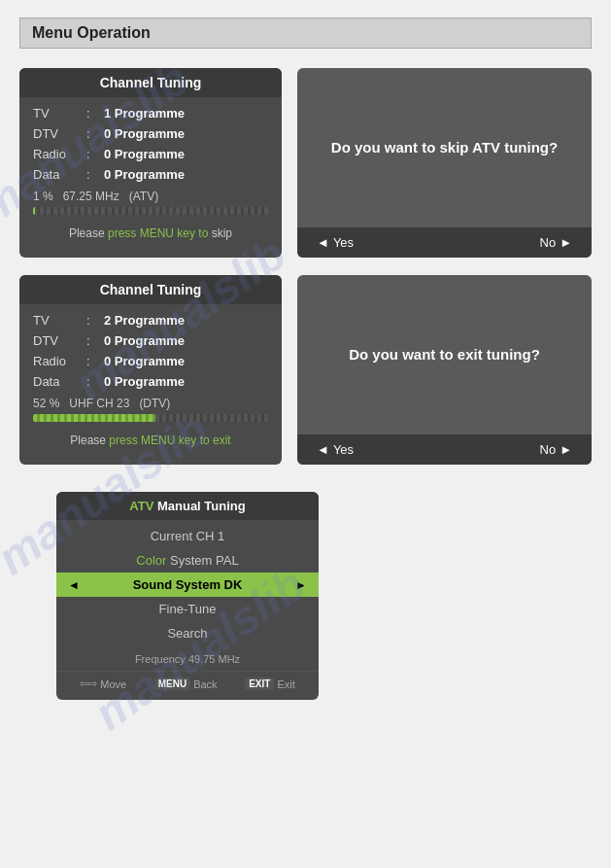 This screenshot has width=611, height=868. Describe the element at coordinates (344, 243) in the screenshot. I see `yes-label: Yes` at that location.